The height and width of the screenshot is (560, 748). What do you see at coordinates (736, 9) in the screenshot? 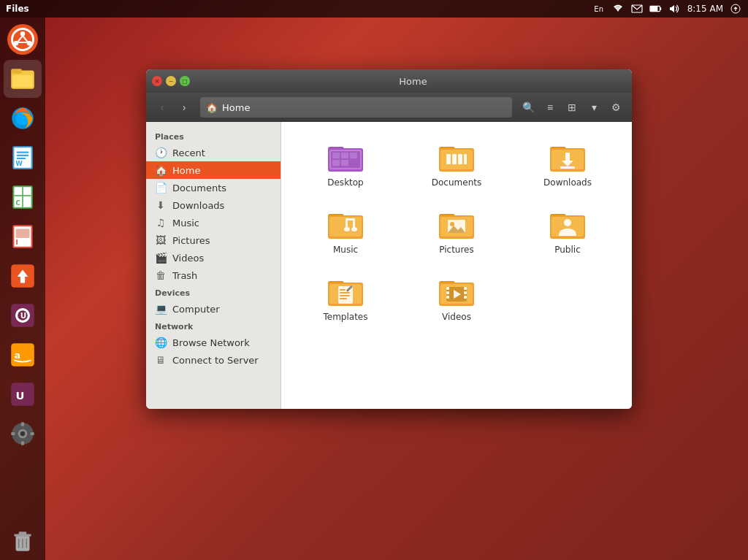
I see `session-indicator` at bounding box center [736, 9].